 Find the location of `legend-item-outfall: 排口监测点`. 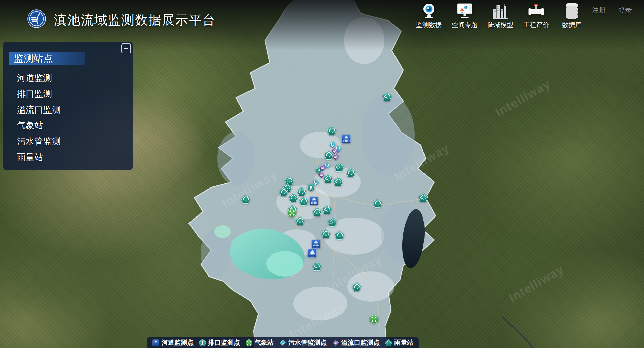

legend-item-outfall: 排口监测点 is located at coordinates (219, 343).